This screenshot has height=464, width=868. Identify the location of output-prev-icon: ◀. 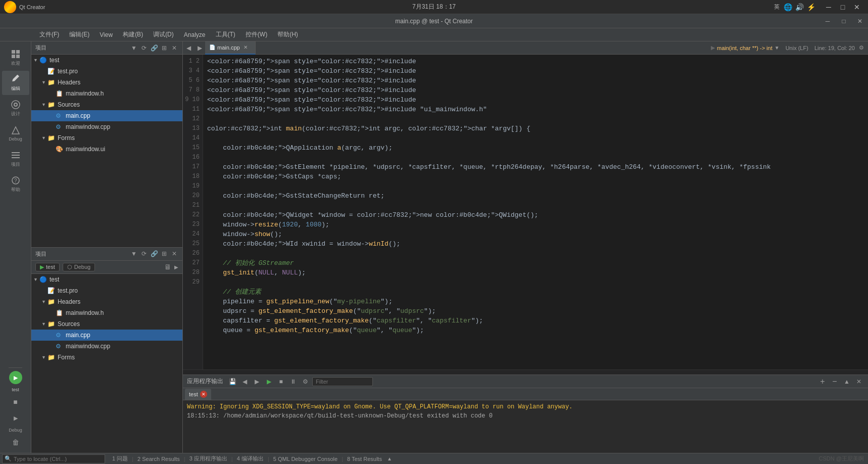
(245, 382).